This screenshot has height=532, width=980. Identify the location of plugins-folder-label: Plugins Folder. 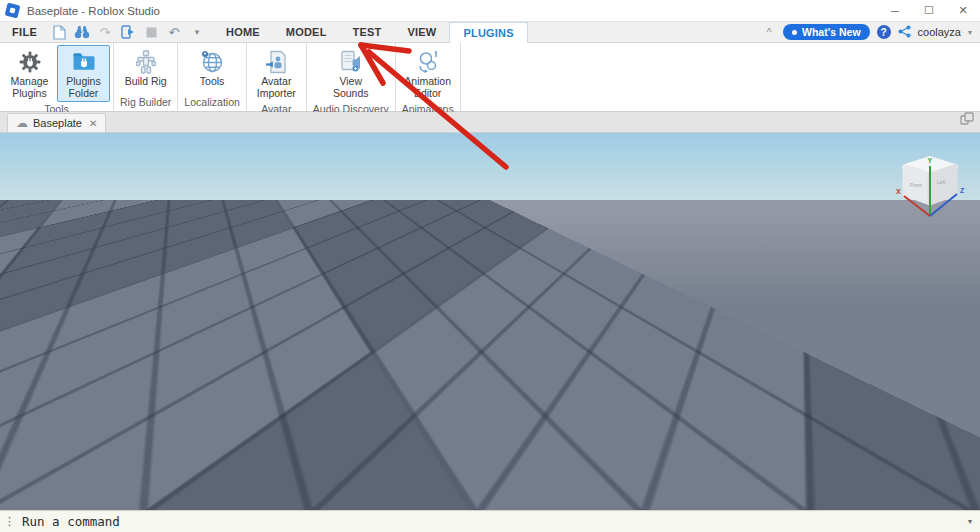
(84, 88).